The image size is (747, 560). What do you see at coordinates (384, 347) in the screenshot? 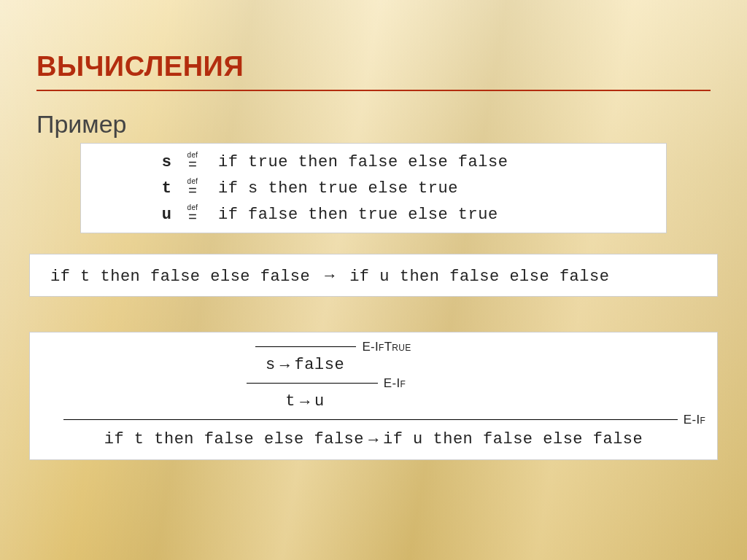
I see `rule-name: E-IfTrue` at bounding box center [384, 347].